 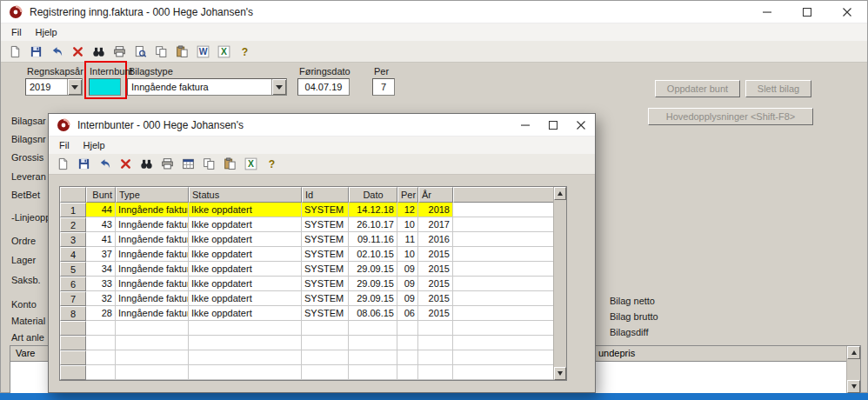 I want to click on main-titlebar: Registrering inng.faktura - 000 Hege Joh…, so click(x=434, y=12).